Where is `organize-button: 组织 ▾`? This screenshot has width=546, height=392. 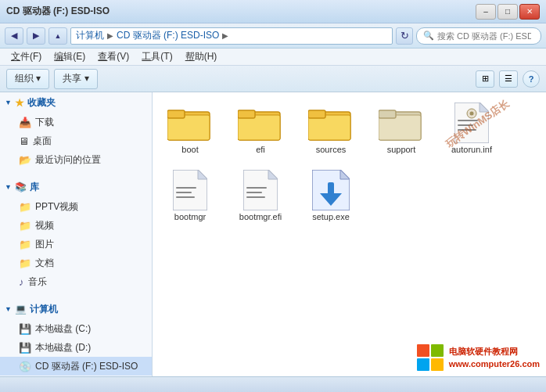
organize-button: 组织 ▾ is located at coordinates (28, 79).